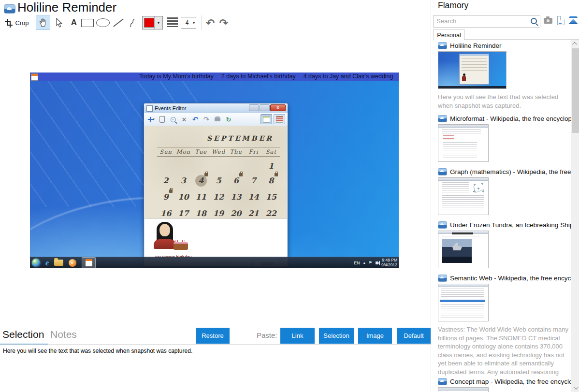 This screenshot has width=579, height=392. I want to click on holiline-taskbar-button, so click(89, 263).